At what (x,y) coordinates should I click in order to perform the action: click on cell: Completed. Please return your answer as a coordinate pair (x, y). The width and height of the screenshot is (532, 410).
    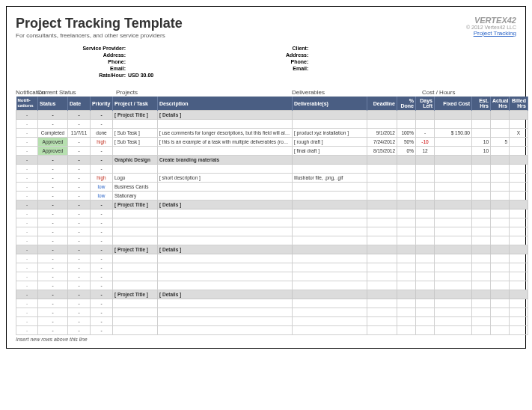
    Looking at the image, I should click on (53, 133).